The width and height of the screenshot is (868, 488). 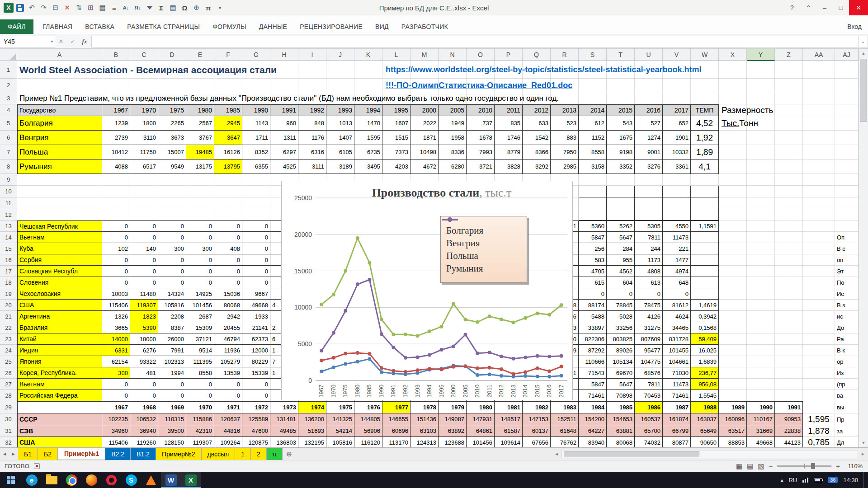 What do you see at coordinates (649, 238) in the screenshot?
I see `cell-U14: 7811` at bounding box center [649, 238].